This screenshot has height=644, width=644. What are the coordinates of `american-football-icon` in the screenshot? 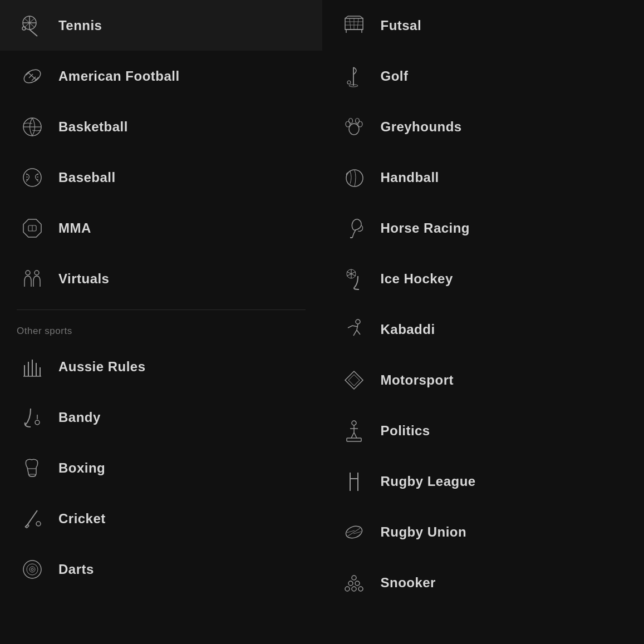 It's located at (32, 76).